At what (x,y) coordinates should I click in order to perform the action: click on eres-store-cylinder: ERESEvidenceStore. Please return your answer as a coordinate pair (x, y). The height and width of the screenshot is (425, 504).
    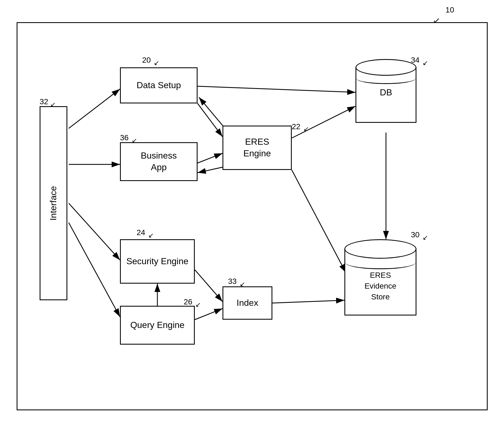
    Looking at the image, I should click on (380, 281).